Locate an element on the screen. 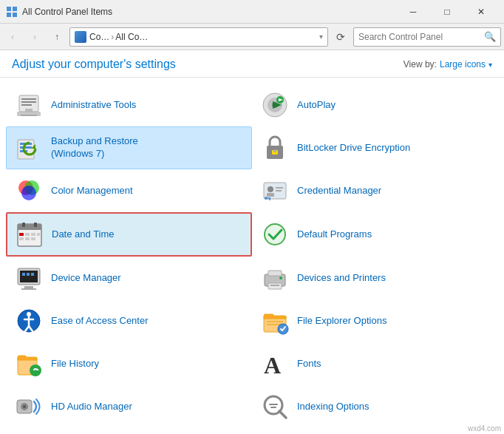 The image size is (504, 434). up-button: ↑ is located at coordinates (57, 37).